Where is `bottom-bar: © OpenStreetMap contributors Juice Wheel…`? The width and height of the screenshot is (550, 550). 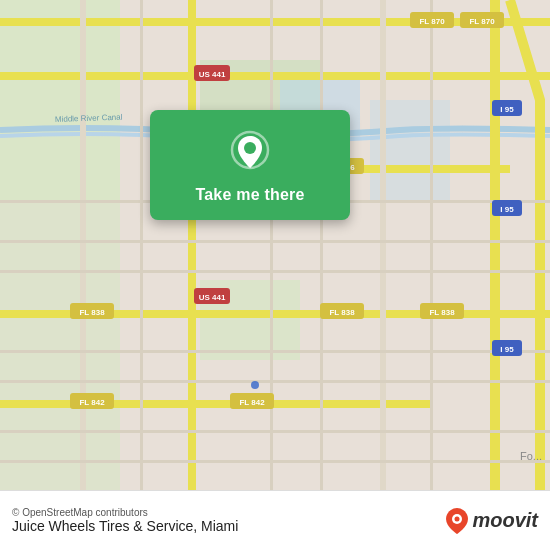 bottom-bar: © OpenStreetMap contributors Juice Wheel… is located at coordinates (275, 520).